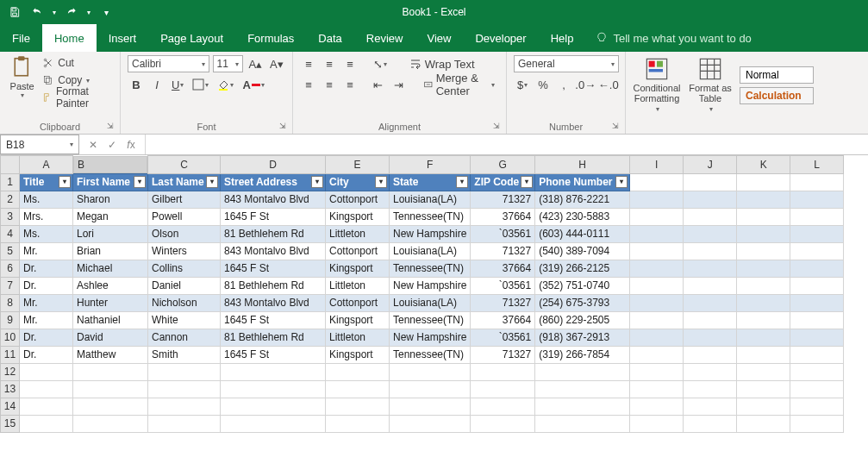 Image resolution: width=868 pixels, height=451 pixels. What do you see at coordinates (583, 166) in the screenshot?
I see `column-header-H: H` at bounding box center [583, 166].